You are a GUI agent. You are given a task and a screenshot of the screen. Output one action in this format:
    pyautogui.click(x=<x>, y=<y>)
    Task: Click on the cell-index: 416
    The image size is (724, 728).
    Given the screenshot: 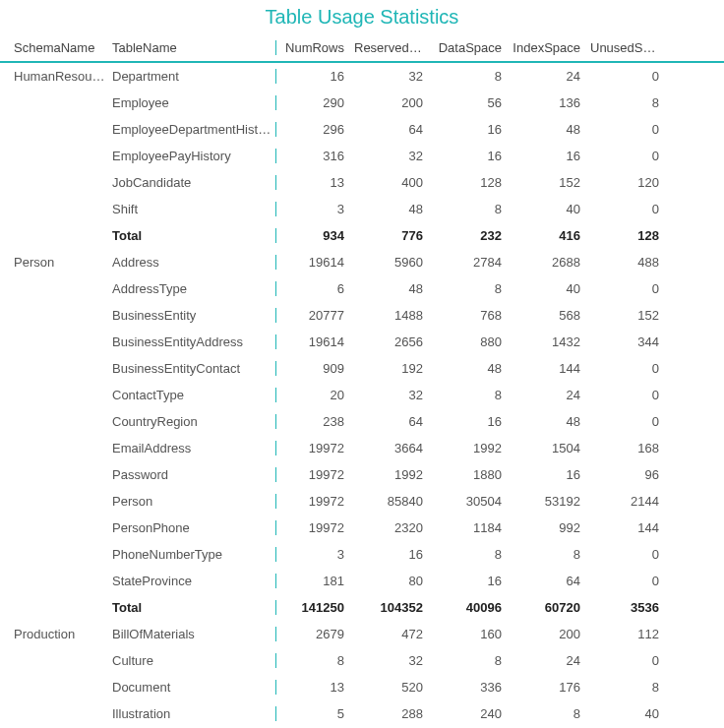 What is the action you would take?
    pyautogui.click(x=551, y=236)
    